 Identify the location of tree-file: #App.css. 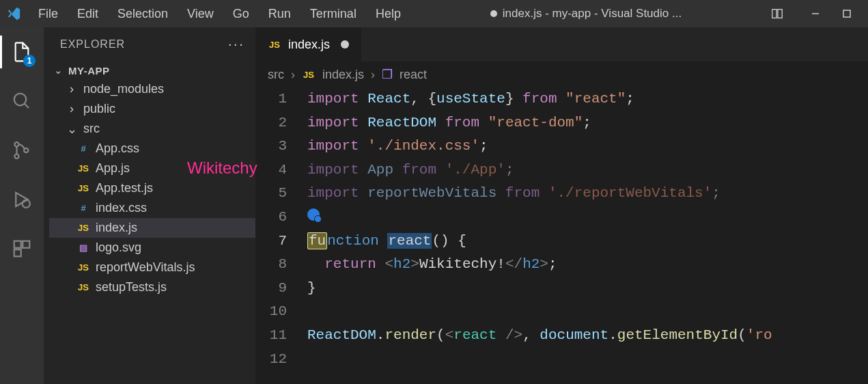
(152, 149).